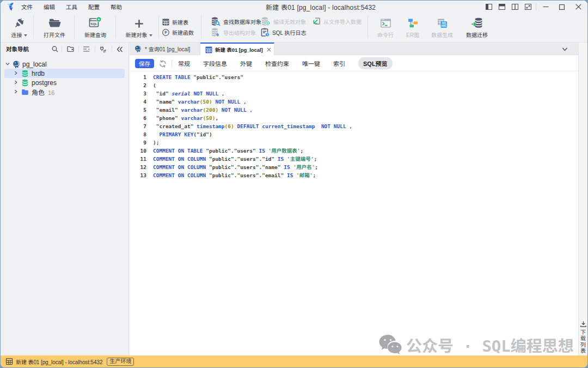 This screenshot has height=368, width=588. Describe the element at coordinates (284, 22) in the screenshot. I see `compile-invalid-button: 编译无效对象` at that location.